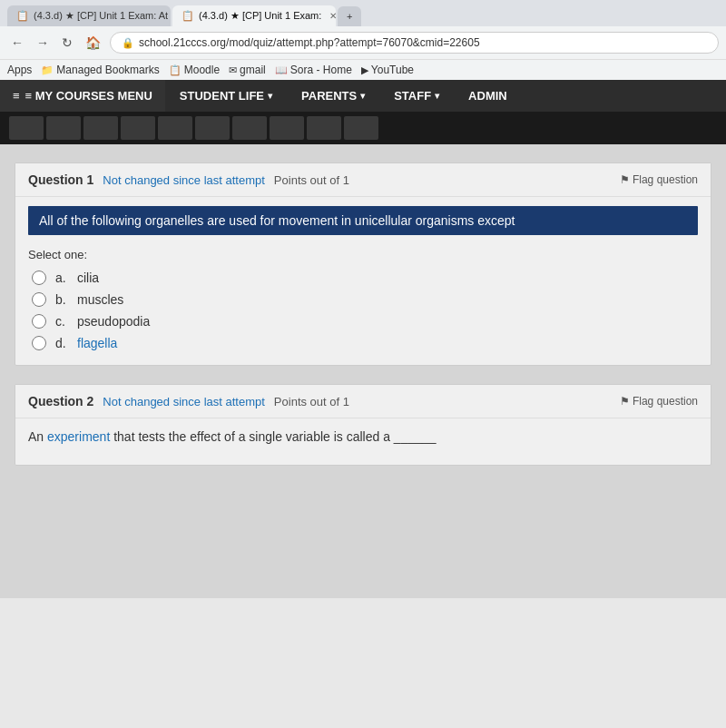 The image size is (726, 728). What do you see at coordinates (309, 43) in the screenshot?
I see `address-text: school.21cccs.org/mod/quiz/attempt.php?a…` at bounding box center [309, 43].